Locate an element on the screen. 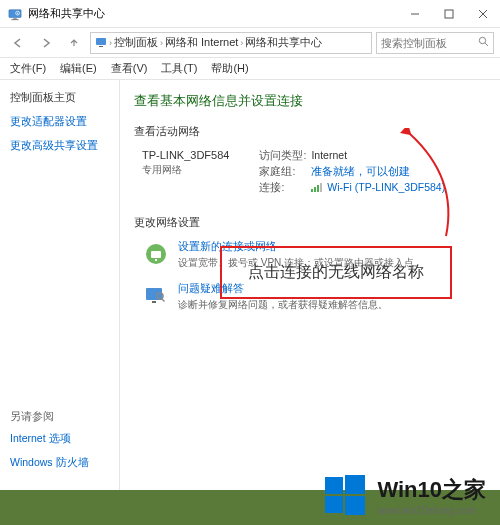  breadcrumb: › 控制面板 › 网络和 Internet › 网络和共享中心 is located at coordinates (231, 43).